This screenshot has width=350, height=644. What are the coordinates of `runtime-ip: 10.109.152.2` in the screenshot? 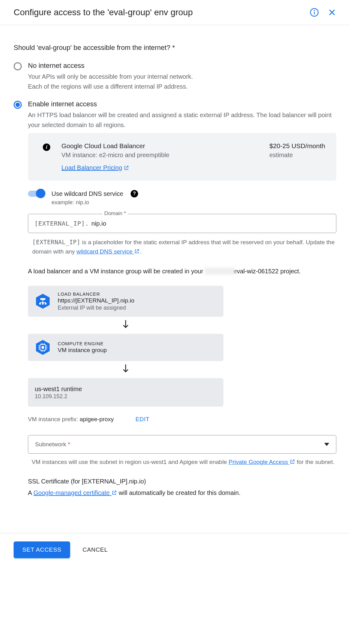 It's located at (58, 397).